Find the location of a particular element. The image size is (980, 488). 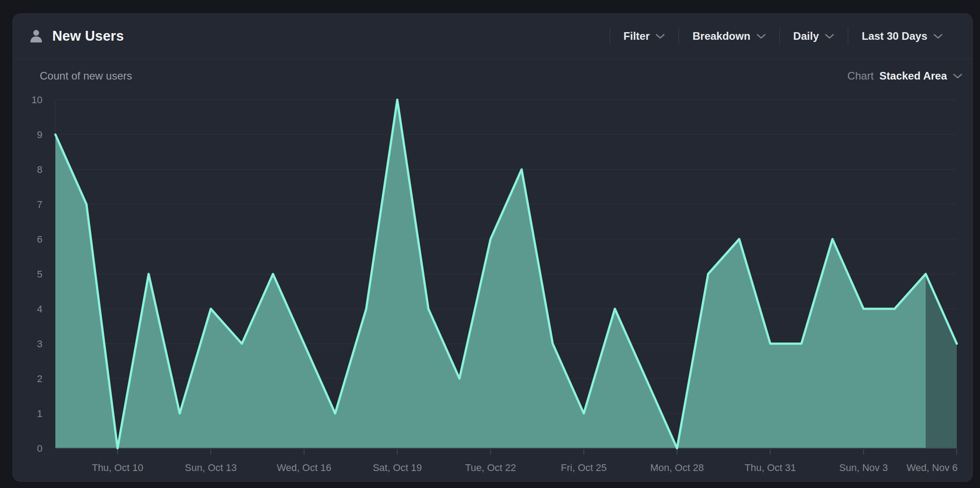

page-title: New Users is located at coordinates (88, 36).